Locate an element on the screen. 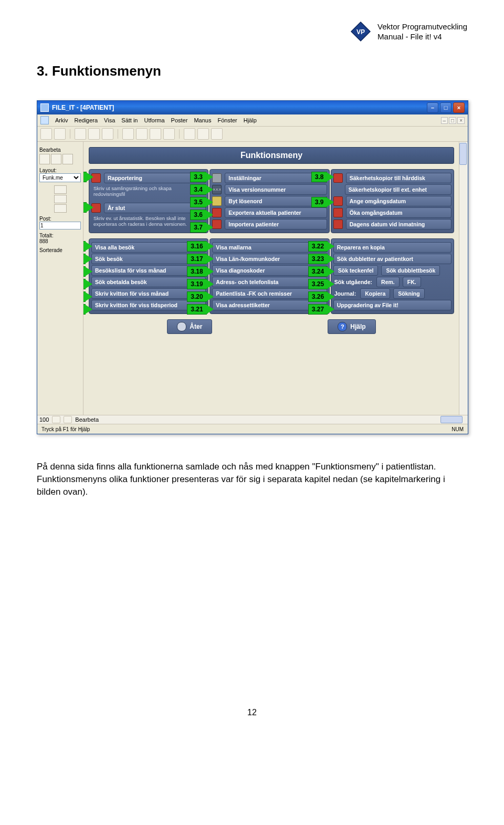 The width and height of the screenshot is (504, 825). skriv-kvitton-manad-button: Skriv kvitton för viss månad is located at coordinates (149, 294).